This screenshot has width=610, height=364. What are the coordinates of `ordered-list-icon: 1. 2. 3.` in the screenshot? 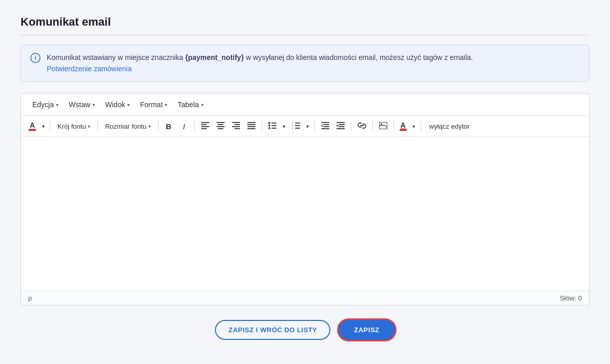 It's located at (296, 126).